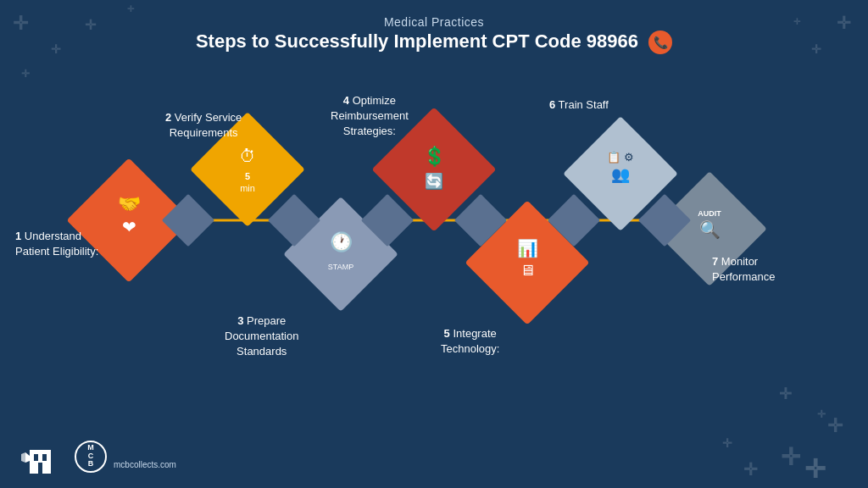  Describe the element at coordinates (203, 125) in the screenshot. I see `step-2-label: 2 Verify ServiceRequirements` at that location.